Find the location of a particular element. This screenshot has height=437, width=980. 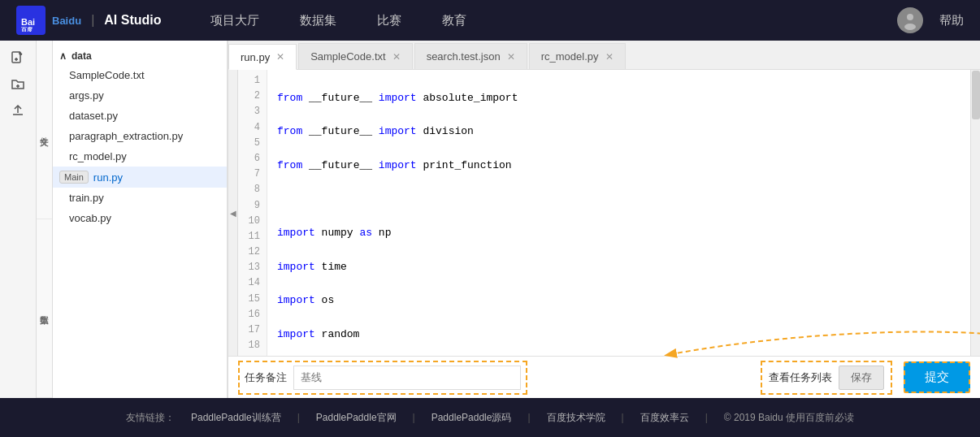

line-numbers: 1 2 3 4 5 6 7 8 9 10 11 12 13 14 is located at coordinates (253, 213).